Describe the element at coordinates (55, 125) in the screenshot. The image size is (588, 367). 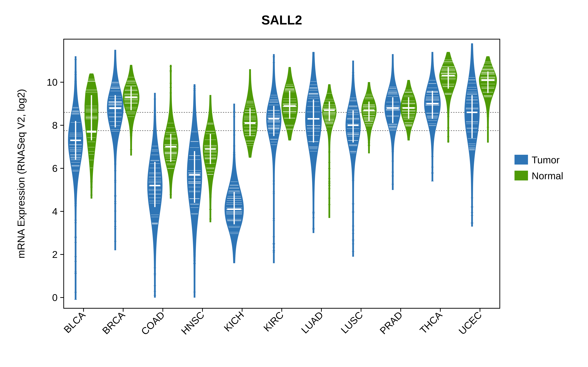
I see `y-tick-label: 8` at that location.